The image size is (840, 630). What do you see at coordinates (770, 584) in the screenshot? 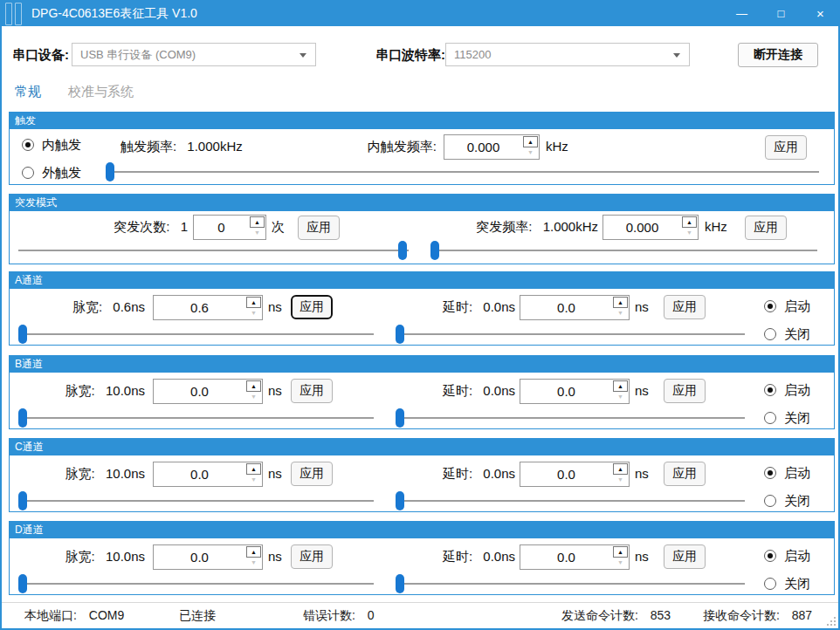
I see `radio-unselected-icon` at bounding box center [770, 584].